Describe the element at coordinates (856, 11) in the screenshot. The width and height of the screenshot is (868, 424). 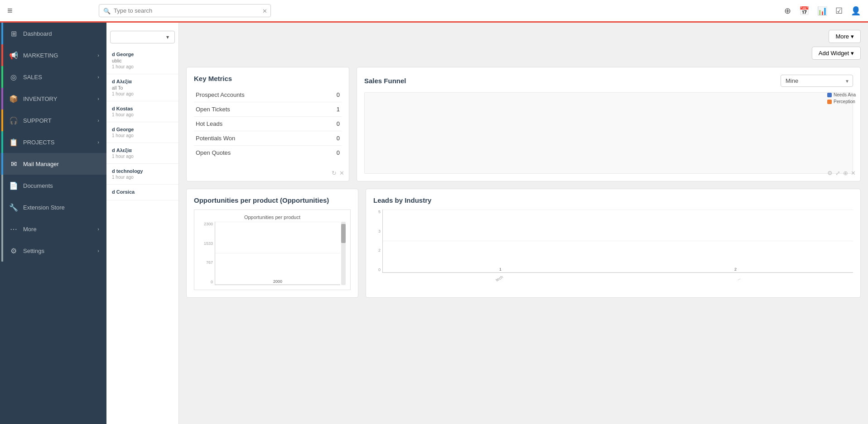
I see `user-icon: 👤` at that location.